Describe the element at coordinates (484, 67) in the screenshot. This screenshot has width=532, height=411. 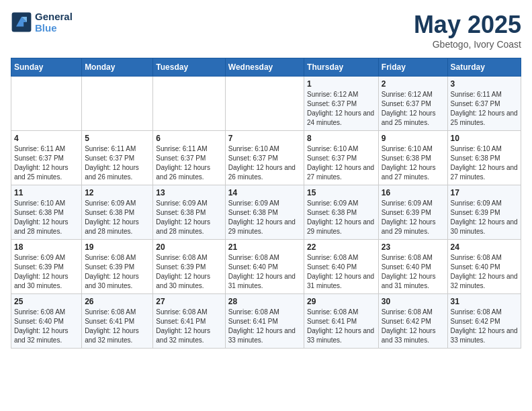
I see `header-saturday: Saturday` at that location.